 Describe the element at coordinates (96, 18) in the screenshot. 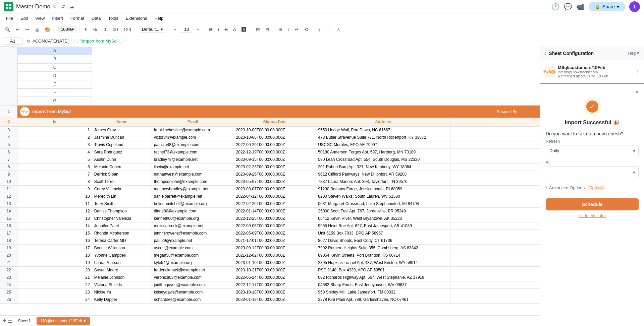

I see `menu-data: Data` at that location.